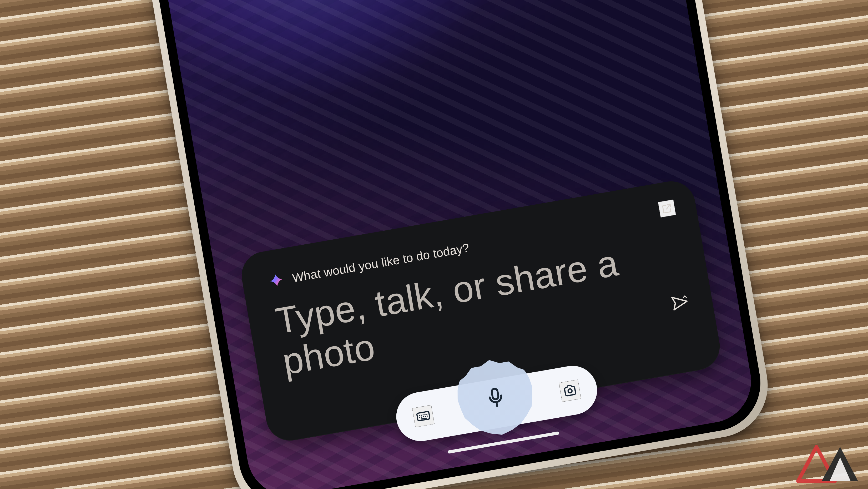 This screenshot has height=489, width=868. I want to click on watermark-logo, so click(824, 463).